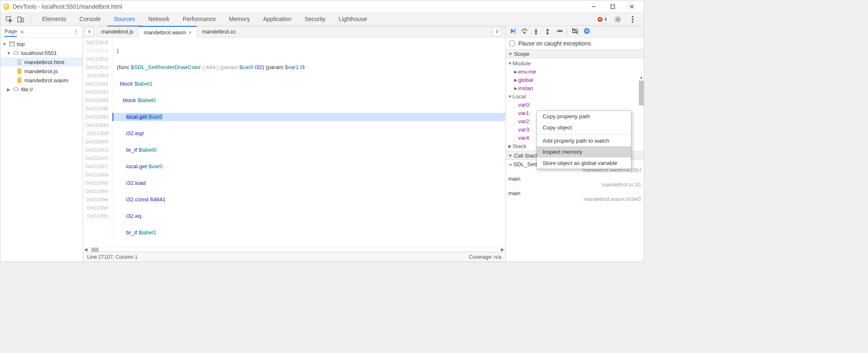 This screenshot has width=868, height=353. What do you see at coordinates (117, 32) in the screenshot?
I see `file-tab-js: mandelbrot.js` at bounding box center [117, 32].